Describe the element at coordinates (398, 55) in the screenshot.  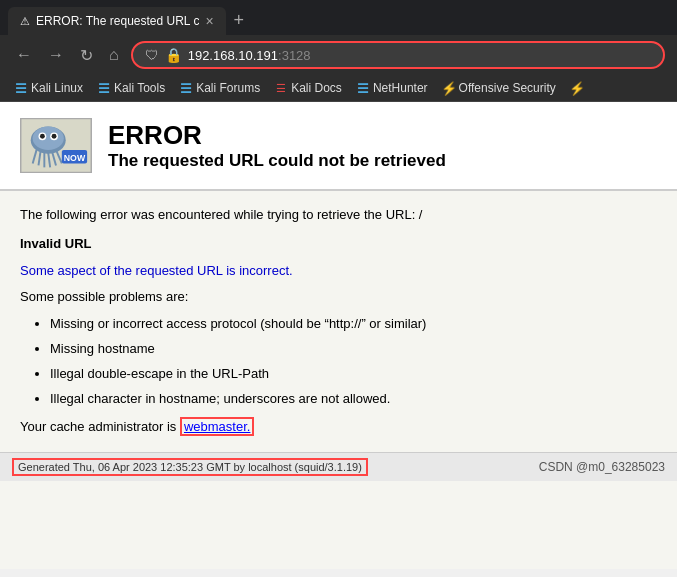
I see `url-bar: 🛡 🔒 192.168.10.191:3128` at that location.